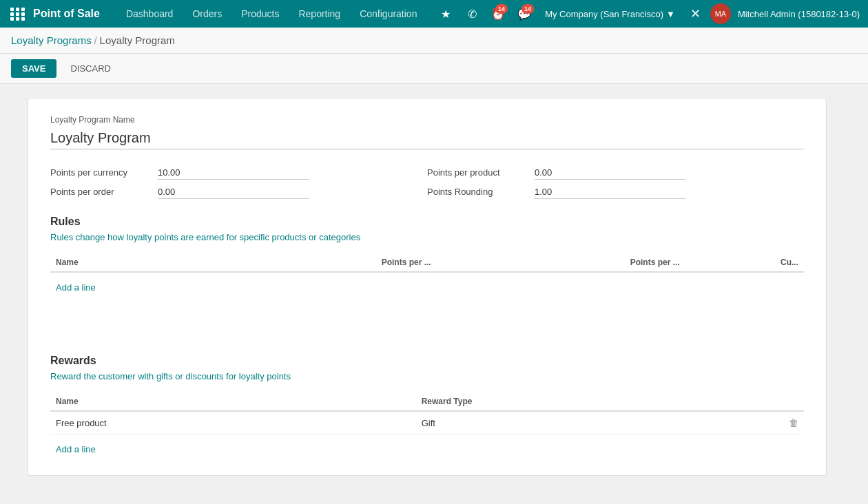 The width and height of the screenshot is (868, 504). I want to click on points-per-currency-label: Points per currency, so click(99, 172).